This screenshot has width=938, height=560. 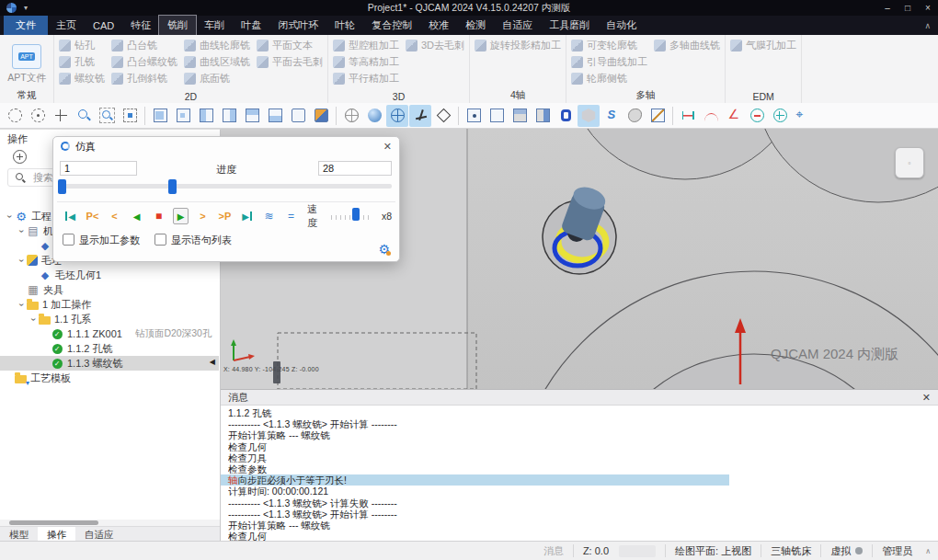 I want to click on measure-distance-icon, so click(x=688, y=116).